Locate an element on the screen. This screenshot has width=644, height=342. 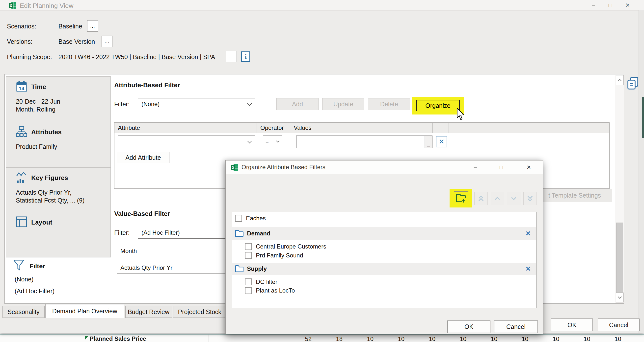
tab-budget-review: Budget Review is located at coordinates (148, 312).